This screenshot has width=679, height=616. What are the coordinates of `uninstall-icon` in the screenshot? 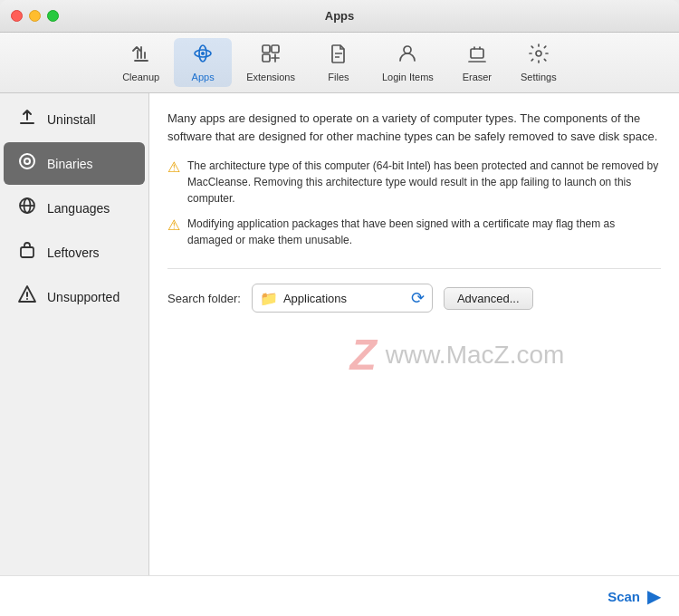 It's located at (27, 120).